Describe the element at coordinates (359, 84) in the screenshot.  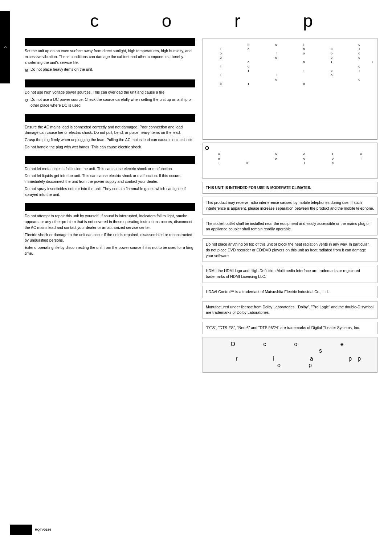
I see `cd-r10c6` at that location.